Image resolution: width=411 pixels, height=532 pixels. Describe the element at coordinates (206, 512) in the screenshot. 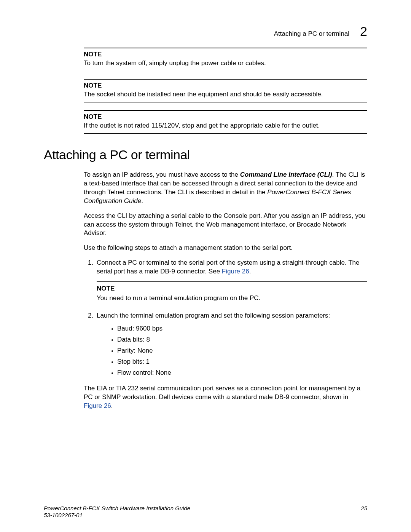

I see `page-footer: PowerConnect B-FCX Switch Hardware Insta…` at that location.